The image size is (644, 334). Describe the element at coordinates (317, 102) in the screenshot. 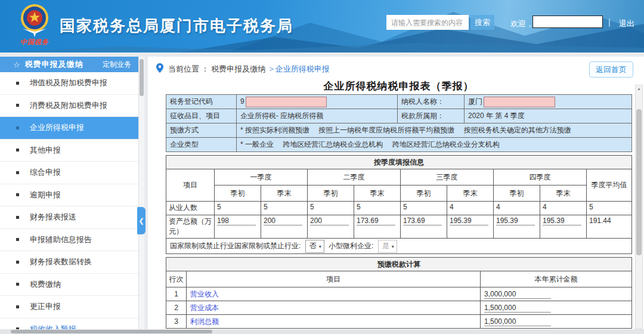

I see `reg-code-value-cell: 9` at that location.